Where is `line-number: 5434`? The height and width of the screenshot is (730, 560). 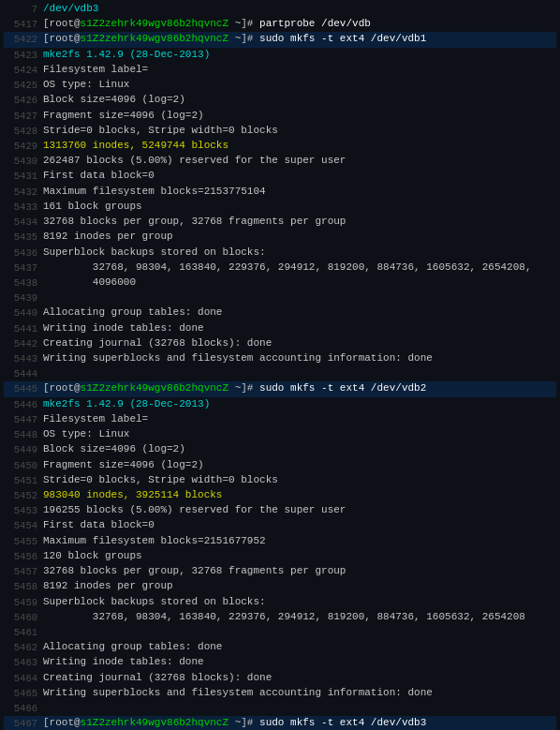
line-number: 5434 is located at coordinates (21, 222).